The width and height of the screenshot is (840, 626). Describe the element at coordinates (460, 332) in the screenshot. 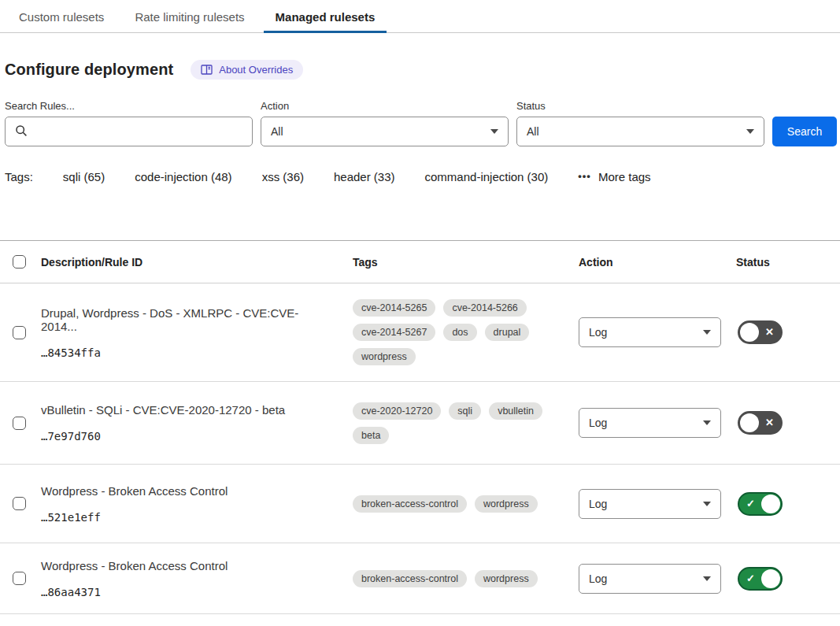

I see `tag-pill: dos` at that location.